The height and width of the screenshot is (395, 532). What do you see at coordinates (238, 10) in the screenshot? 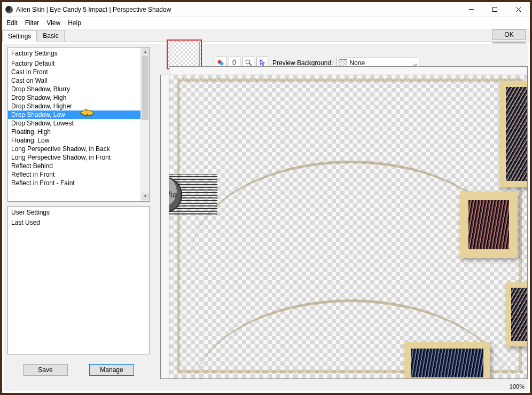
I see `window-title: Alien Skin | Eye Candy 5 Impact | Perspe…` at bounding box center [238, 10].